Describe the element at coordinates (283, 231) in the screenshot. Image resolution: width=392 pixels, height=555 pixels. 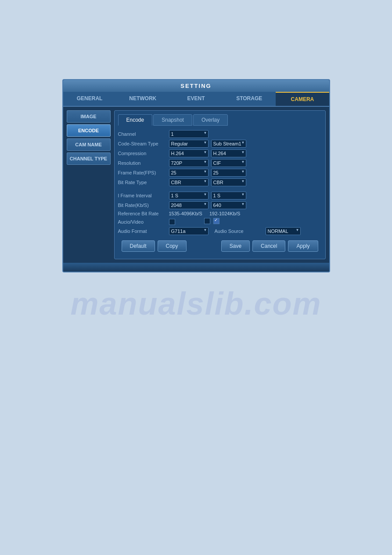
I see `audio-source-wrapper: NORMAL` at that location.